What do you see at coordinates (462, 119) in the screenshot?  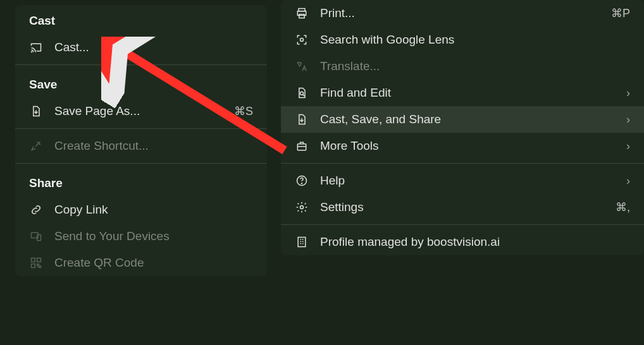 I see `menu-item-cast-save-share: Cast, Save, and Share ›` at bounding box center [462, 119].